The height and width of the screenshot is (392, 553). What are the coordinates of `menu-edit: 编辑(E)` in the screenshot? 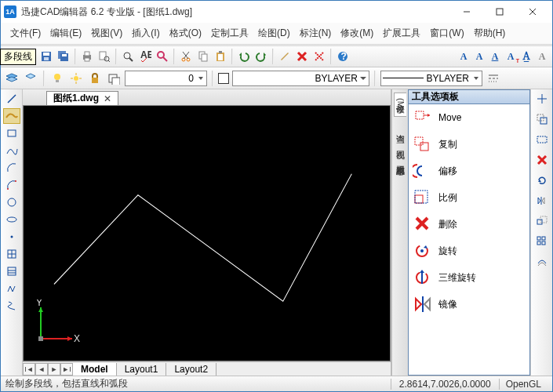 It's located at (66, 33).